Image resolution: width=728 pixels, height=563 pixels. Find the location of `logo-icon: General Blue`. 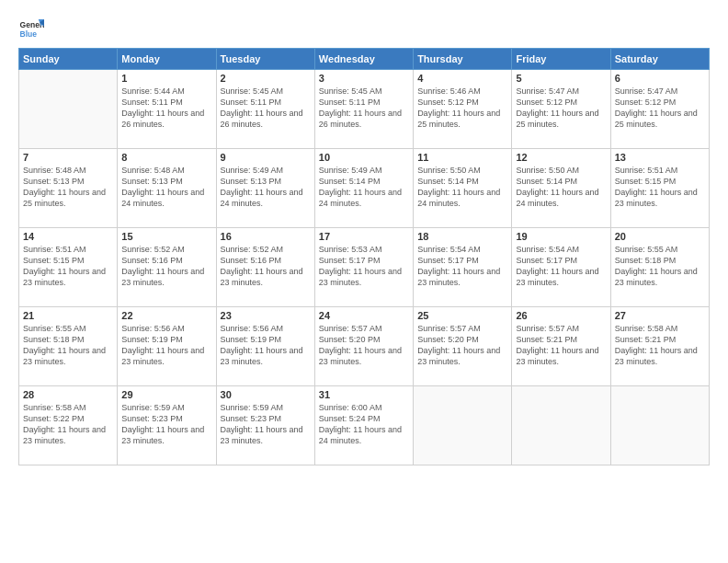

logo-icon: General Blue is located at coordinates (31, 29).